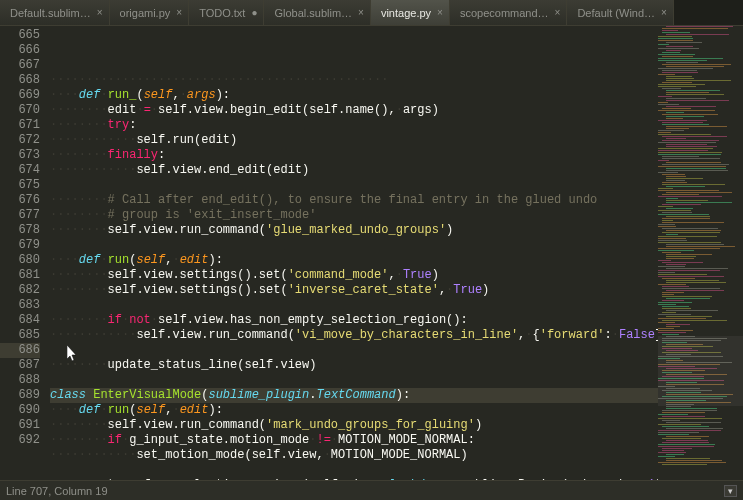 Image resolution: width=743 pixels, height=500 pixels. I want to click on code-line: ········self.view.run_command('mark_undo…, so click(354, 426).